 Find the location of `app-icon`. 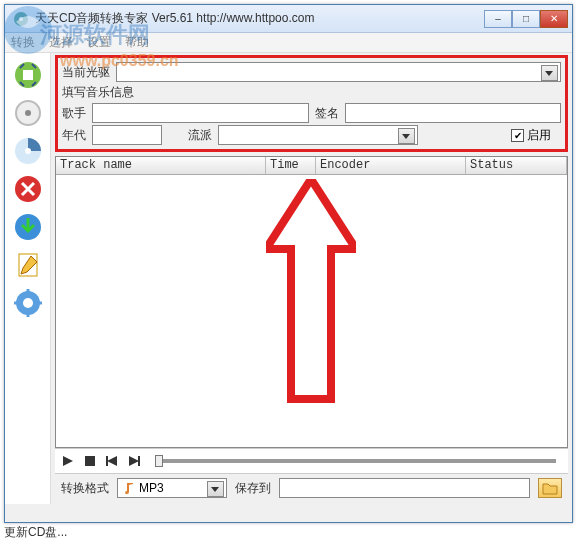

app-icon is located at coordinates (21, 19).